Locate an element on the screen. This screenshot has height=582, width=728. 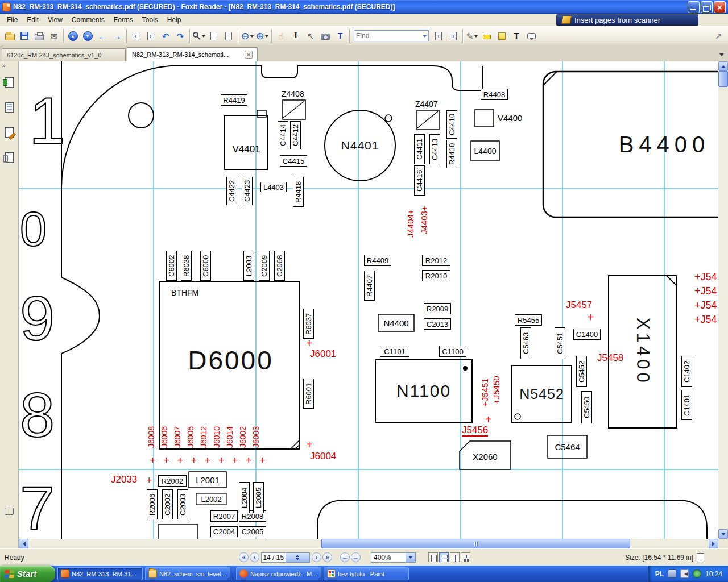
zoom-in-dropdown-icon is located at coordinates (267, 38).